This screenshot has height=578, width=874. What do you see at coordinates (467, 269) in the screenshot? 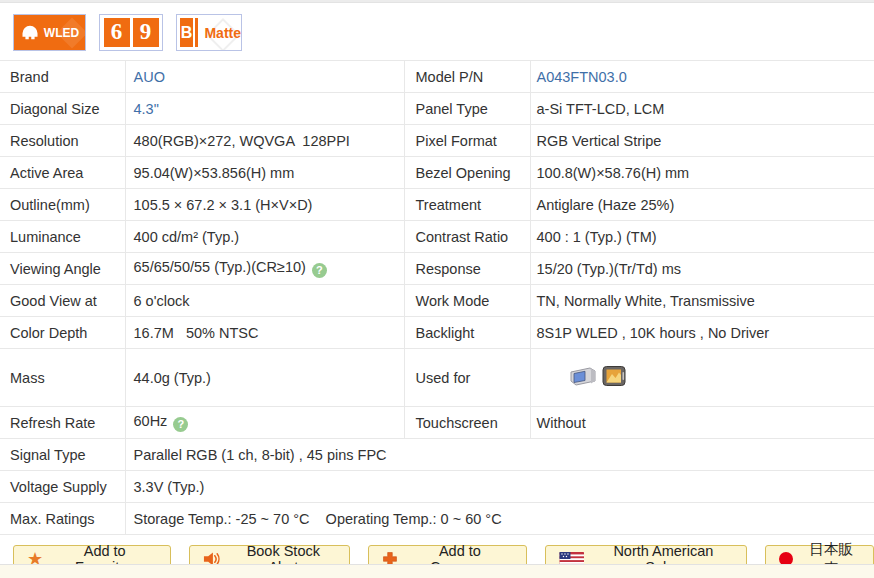
I see `spec-label: Response` at bounding box center [467, 269].